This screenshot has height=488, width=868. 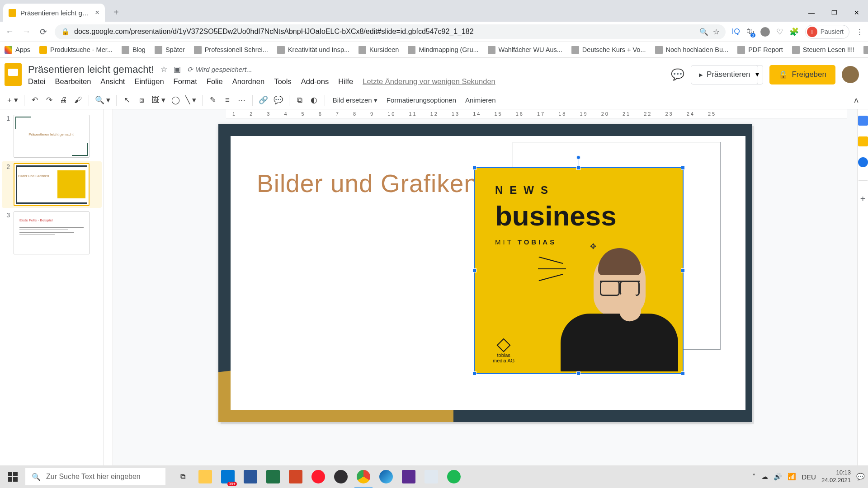 I want to click on bookmark-item: Blog, so click(x=134, y=50).